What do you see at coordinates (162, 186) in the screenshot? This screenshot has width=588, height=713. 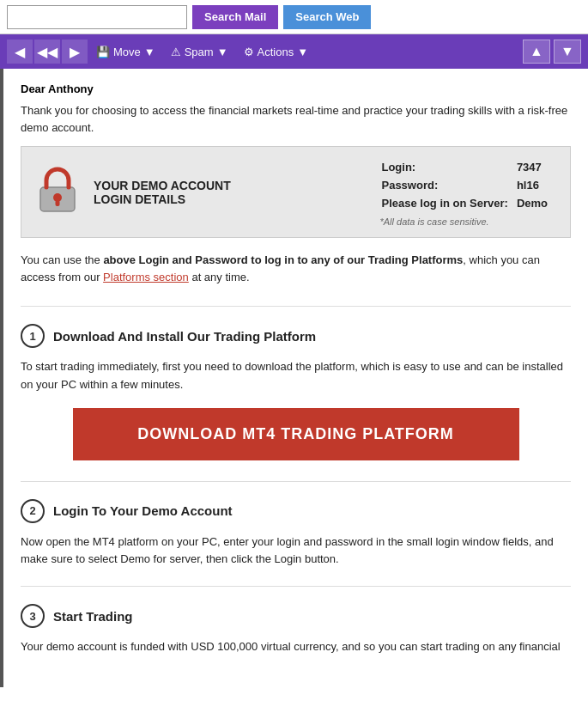 I see `account-title-line1: YOUR DEMO ACCOUNT` at bounding box center [162, 186].